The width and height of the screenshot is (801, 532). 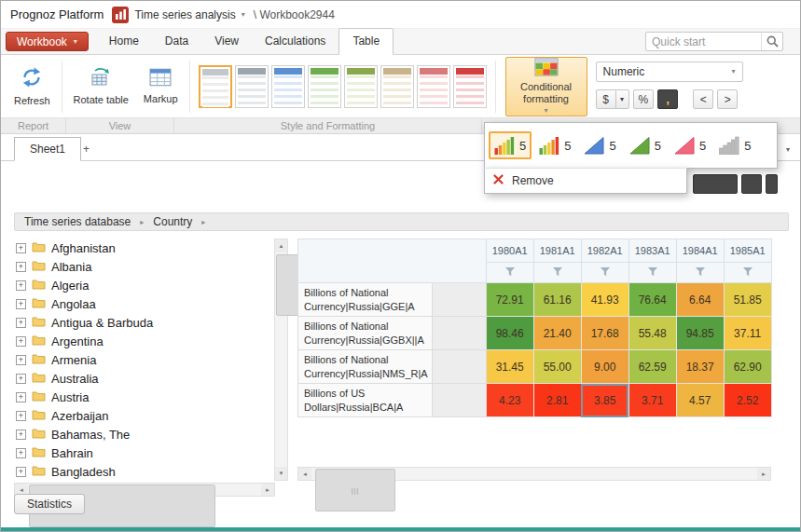 What do you see at coordinates (555, 145) in the screenshot?
I see `icon-set-colored-bars-alt: 5` at bounding box center [555, 145].